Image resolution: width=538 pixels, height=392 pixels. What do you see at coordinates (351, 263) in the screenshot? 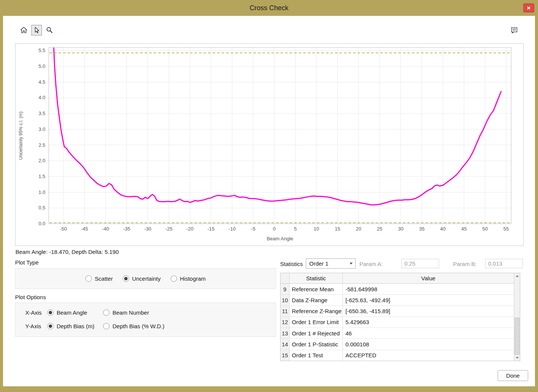
I see `chevron-down-icon` at bounding box center [351, 263].